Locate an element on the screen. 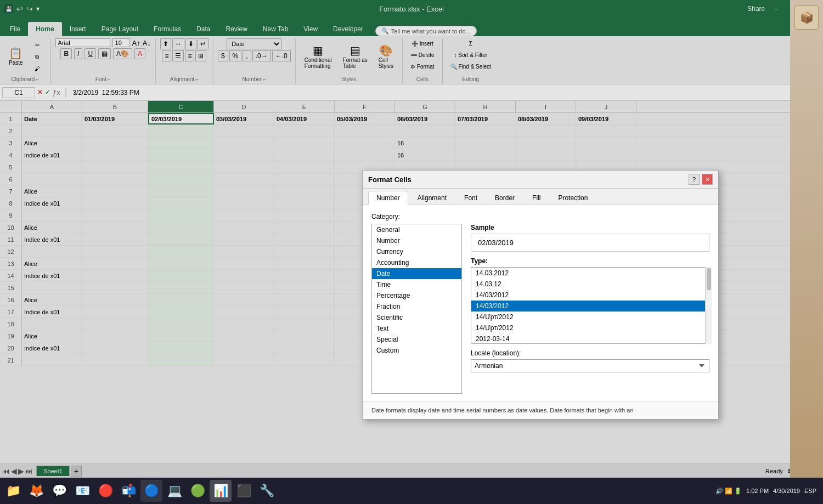  right-panel: Sample 02/03/2019 Type: 14.03.201214.03.… is located at coordinates (590, 309).